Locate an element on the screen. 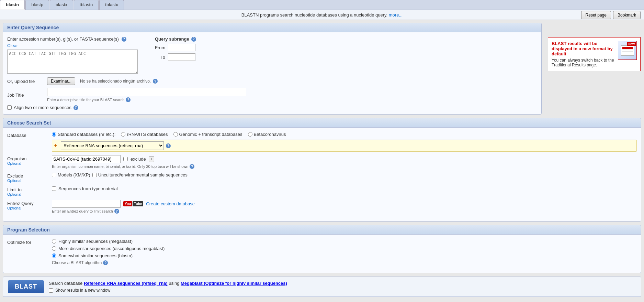 The height and width of the screenshot is (302, 644). youtube-logo: YouTube is located at coordinates (133, 204).